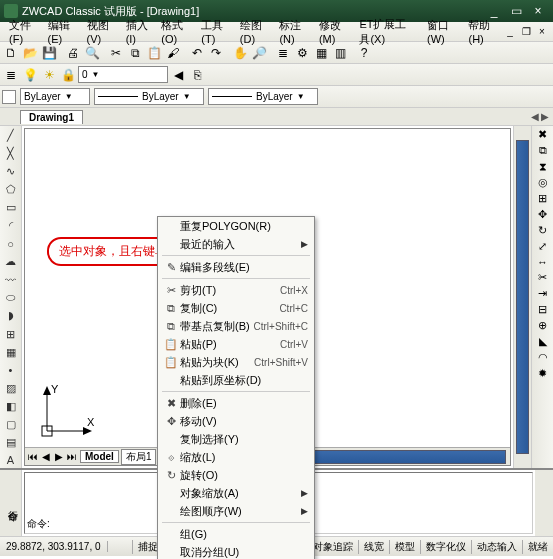  I want to click on table-icon: ▤, so click(11, 442).